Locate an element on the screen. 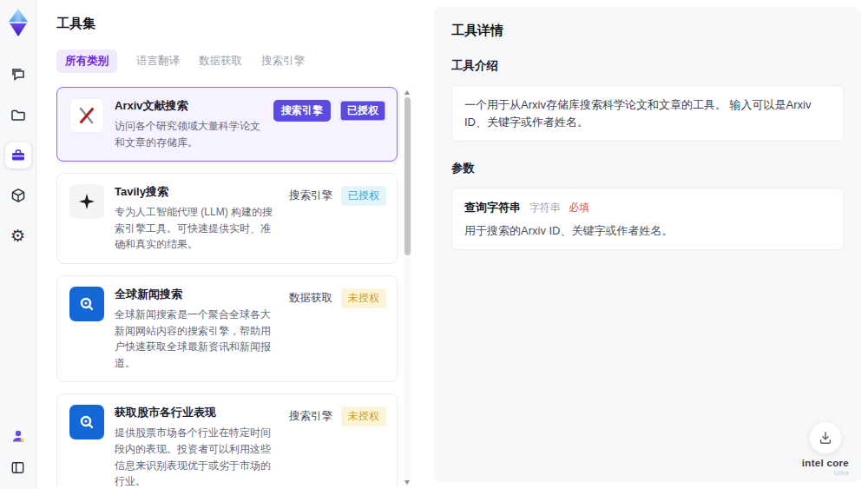 The height and width of the screenshot is (489, 868). param-box: 查询字符串 字符串 必填 用于搜索的Arxiv ID、关键字或作者姓名。 is located at coordinates (648, 219).